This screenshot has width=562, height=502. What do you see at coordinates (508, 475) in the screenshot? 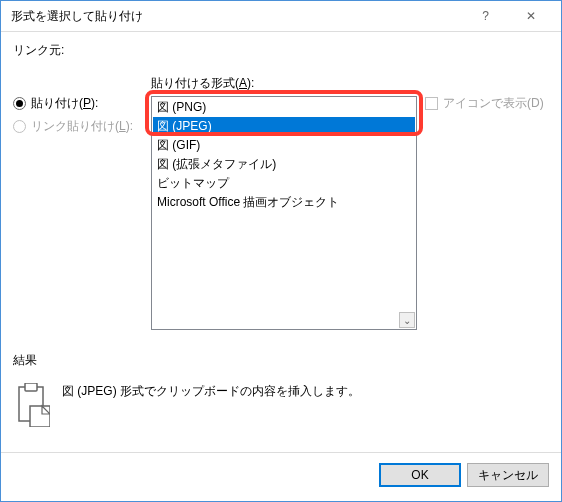
I see `cancel-button: キャンセル` at bounding box center [508, 475].